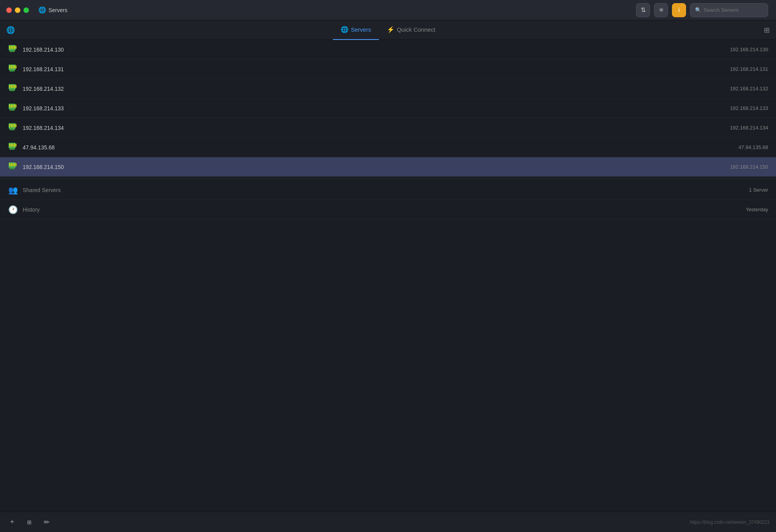 This screenshot has height=532, width=776. Describe the element at coordinates (749, 49) in the screenshot. I see `server-address: 192.168.214.130` at that location.